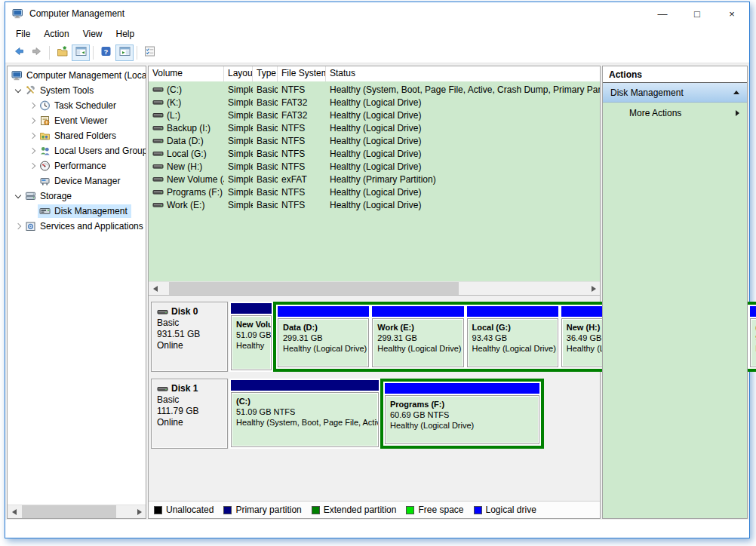  What do you see at coordinates (513, 336) in the screenshot?
I see `partition-local-g: Local (G:)93.43 GBHealthy (Logical Drive…` at bounding box center [513, 336].